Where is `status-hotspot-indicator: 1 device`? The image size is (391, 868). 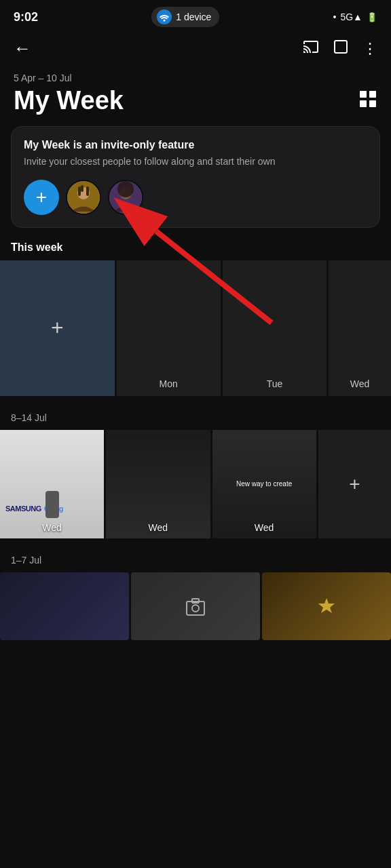
status-hotspot-indicator: 1 device is located at coordinates (185, 17).